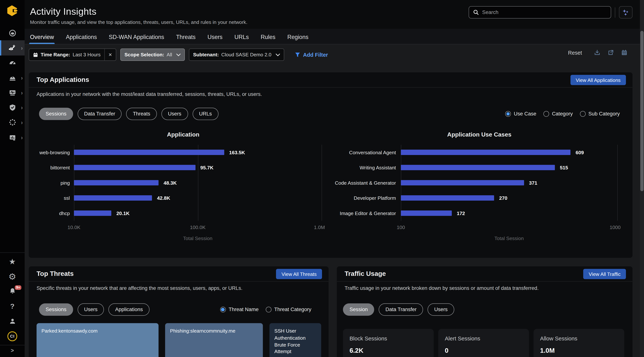 The image size is (644, 357). I want to click on calendar-small-icon, so click(36, 55).